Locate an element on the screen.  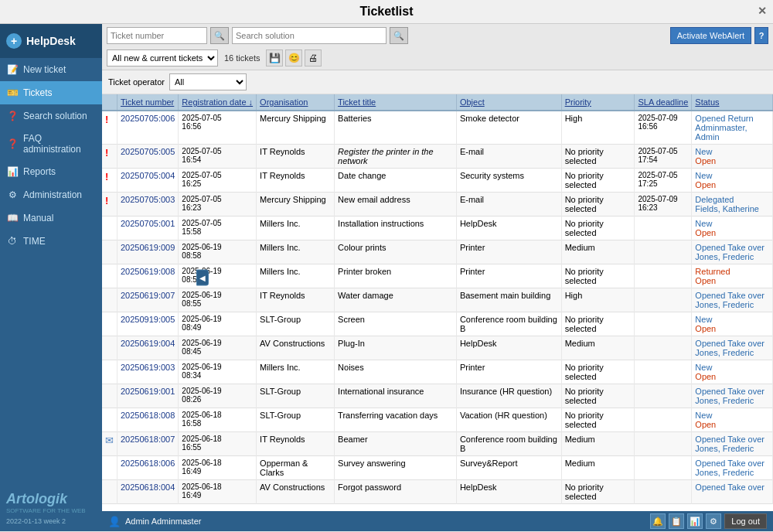
sidebar-item-search-solution: ❓ Search solution is located at coordinates (51, 116).